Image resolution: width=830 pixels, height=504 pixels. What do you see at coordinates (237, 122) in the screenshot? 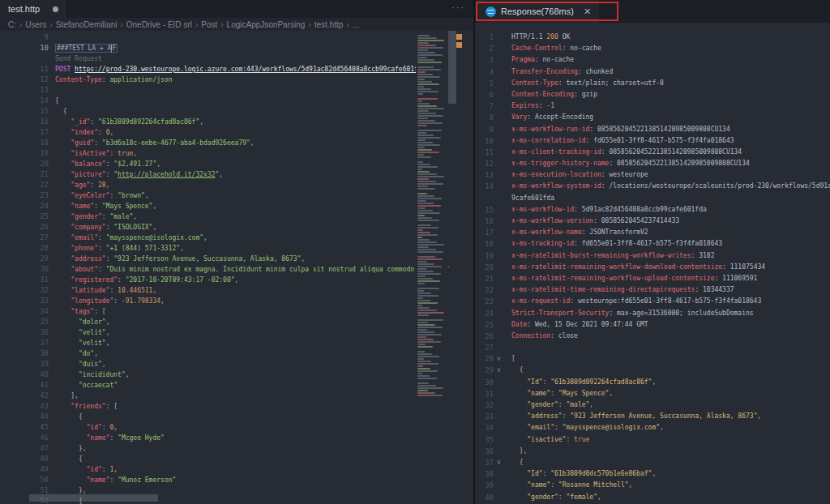
I see `code-line: 16 "_id": "61b3809d892264cfad8ac86f",` at bounding box center [237, 122].